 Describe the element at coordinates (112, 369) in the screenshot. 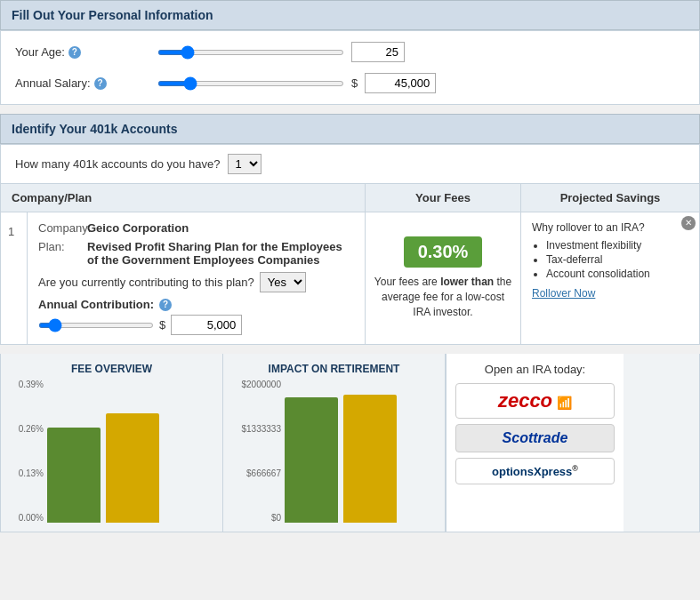

I see `fee-overview-title: FEE OVERVIEW` at that location.